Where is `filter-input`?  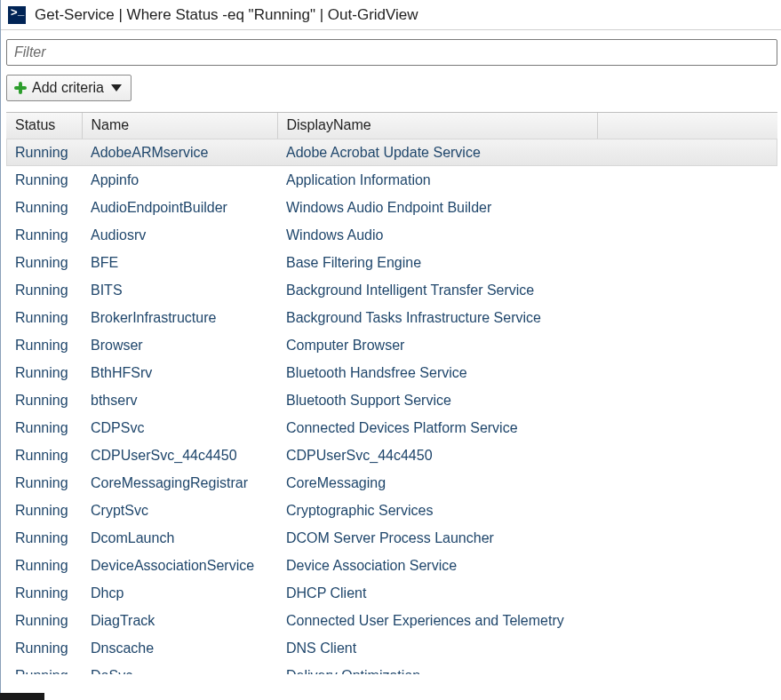
filter-input is located at coordinates (392, 52).